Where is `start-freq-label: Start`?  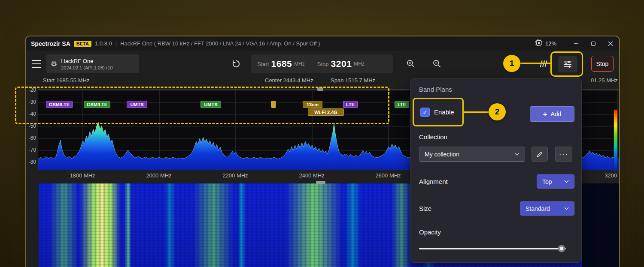
start-freq-label: Start is located at coordinates (263, 64).